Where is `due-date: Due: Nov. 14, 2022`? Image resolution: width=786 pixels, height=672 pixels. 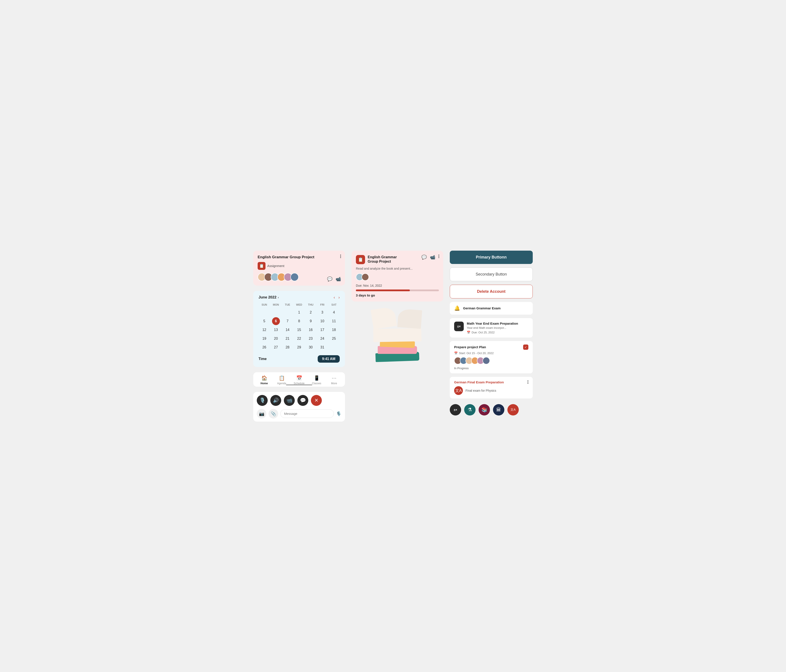
due-date: Due: Nov. 14, 2022 is located at coordinates (398, 286).